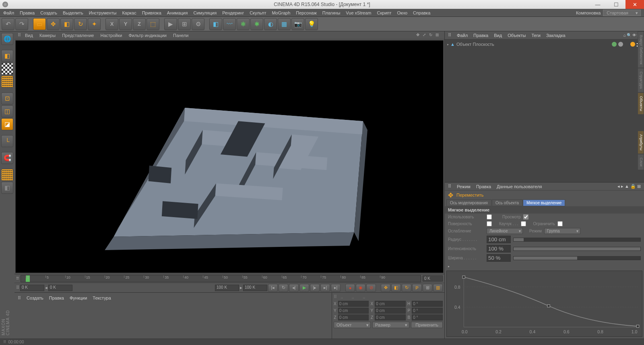 The image size is (644, 345). I want to click on render-pv-button: ⊞, so click(184, 24).